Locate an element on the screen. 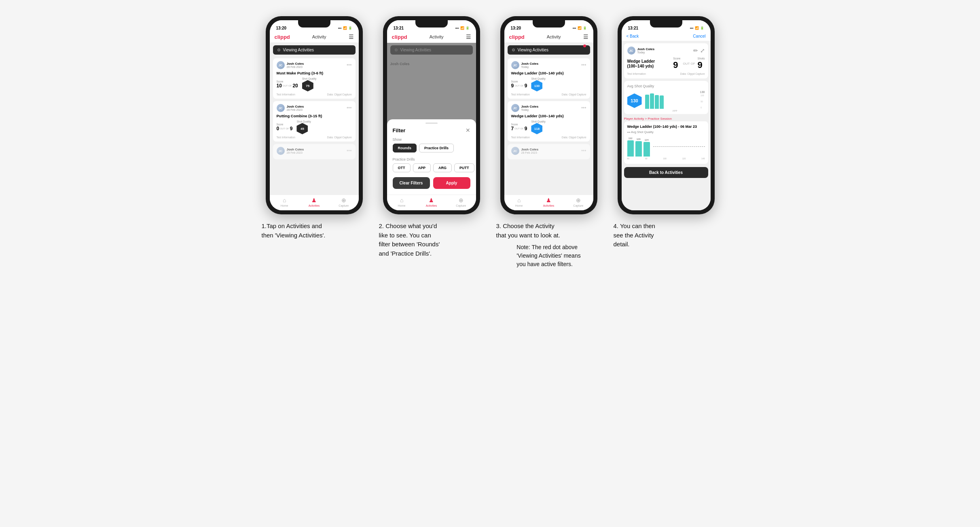  caption-4: 4. You can thensee the Activitydetail. is located at coordinates (666, 235).